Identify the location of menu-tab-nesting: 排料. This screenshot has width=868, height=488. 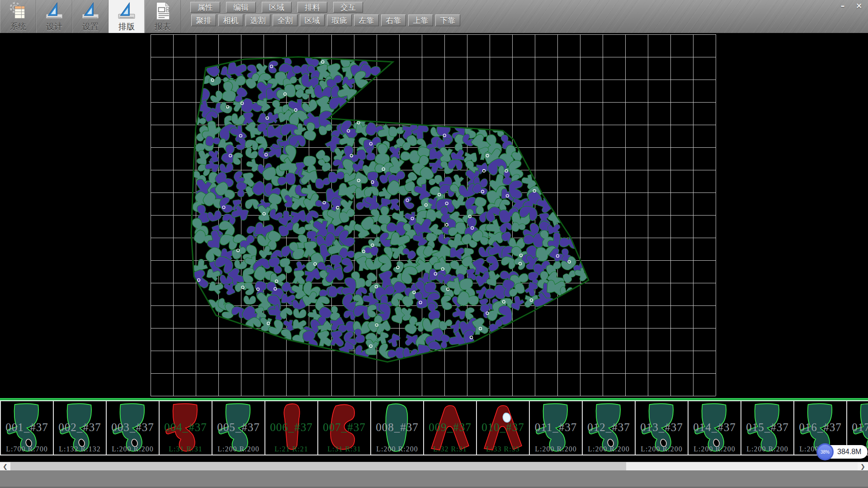
(312, 7).